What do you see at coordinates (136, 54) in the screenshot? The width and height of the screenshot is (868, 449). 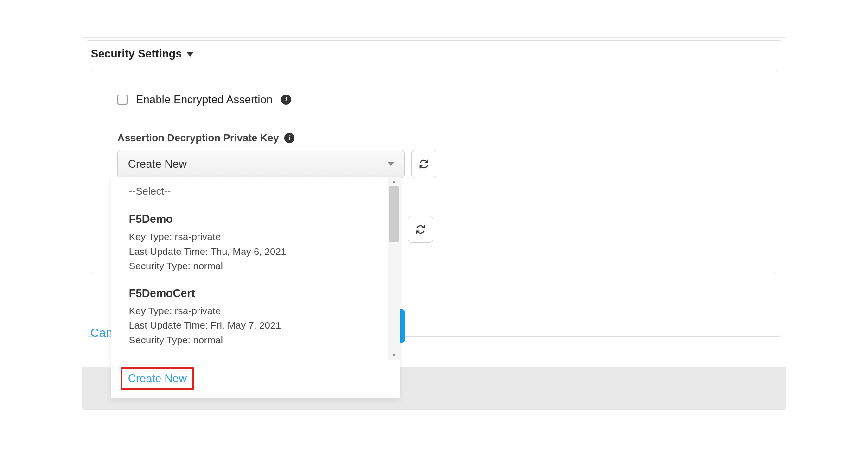 I see `section-title-text: Security Settings` at bounding box center [136, 54].